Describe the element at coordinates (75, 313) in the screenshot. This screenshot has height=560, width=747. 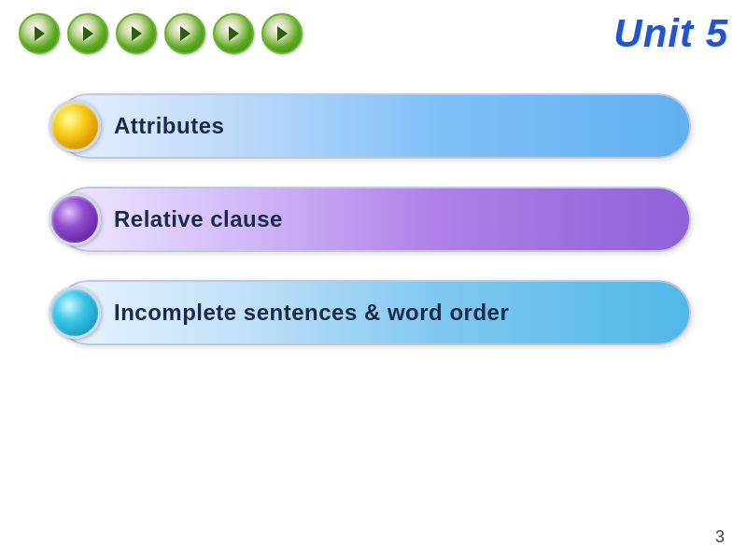
I see `gem-cyan-icon` at that location.